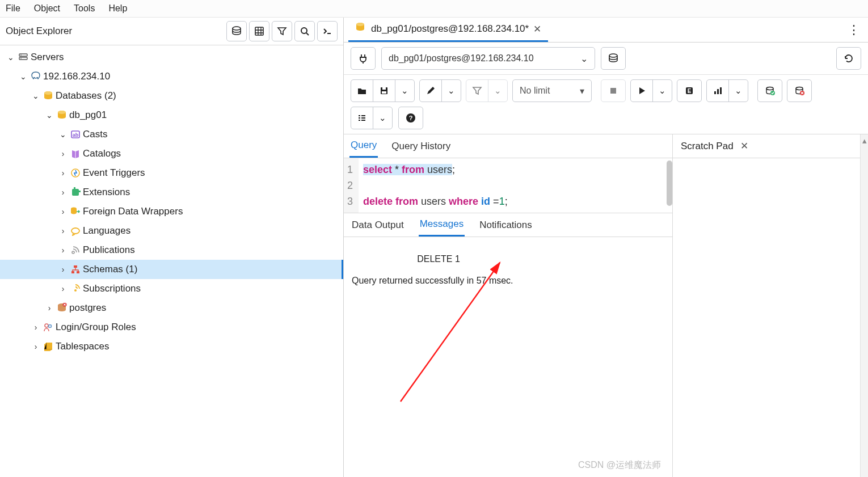 The width and height of the screenshot is (868, 477). What do you see at coordinates (47, 9) in the screenshot?
I see `menu-object: Object` at bounding box center [47, 9].